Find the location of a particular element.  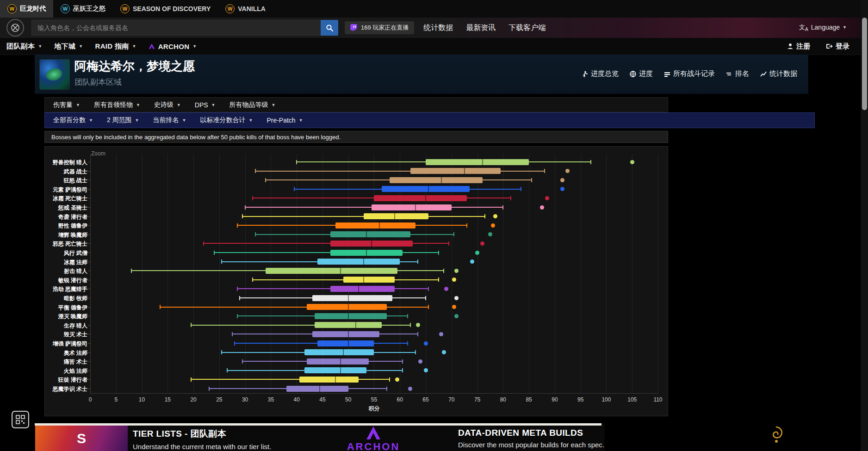

hero-link-统计数据: 统计数据 is located at coordinates (779, 74).